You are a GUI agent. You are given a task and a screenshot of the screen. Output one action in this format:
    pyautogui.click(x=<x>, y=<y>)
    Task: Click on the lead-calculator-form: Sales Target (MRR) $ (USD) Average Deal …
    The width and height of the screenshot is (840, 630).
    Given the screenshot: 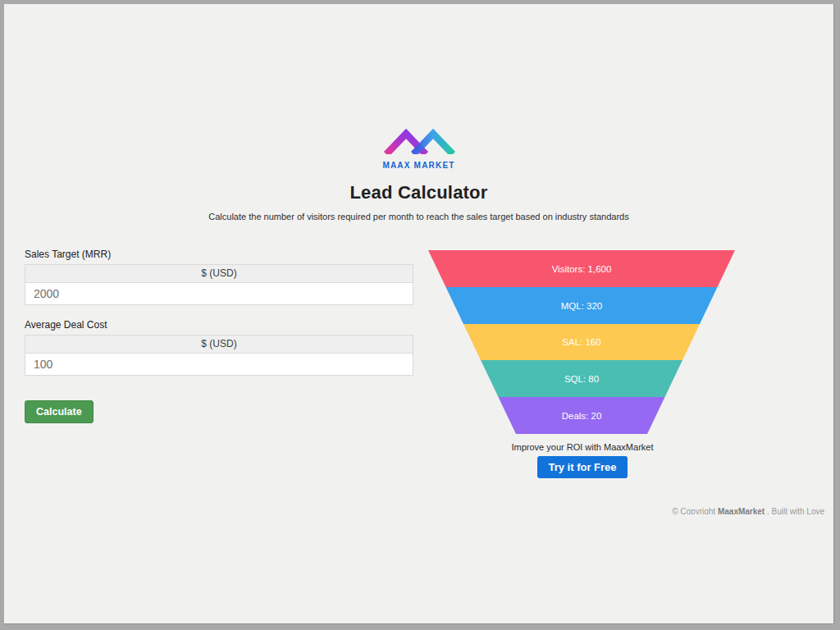 What is the action you would take?
    pyautogui.click(x=219, y=336)
    